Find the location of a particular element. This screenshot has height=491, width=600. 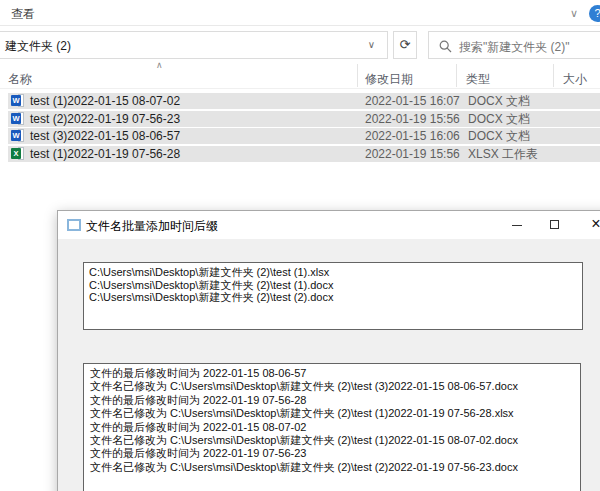

file-name: test (2)2022-01-19 07-56-23 is located at coordinates (105, 119).